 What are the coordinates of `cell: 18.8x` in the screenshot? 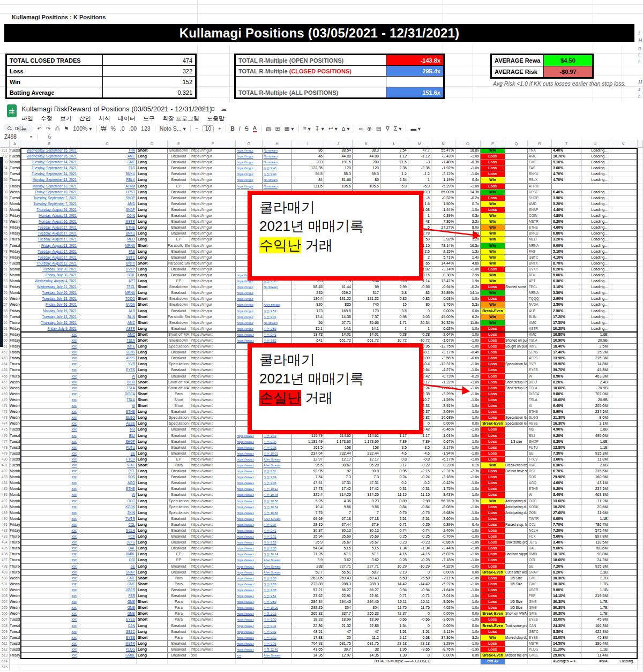 It's located at (468, 151).